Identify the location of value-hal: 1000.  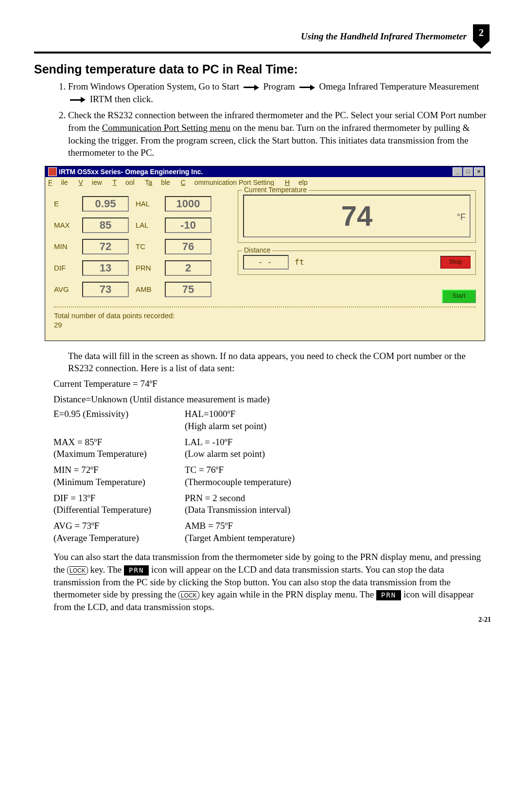
(188, 204).